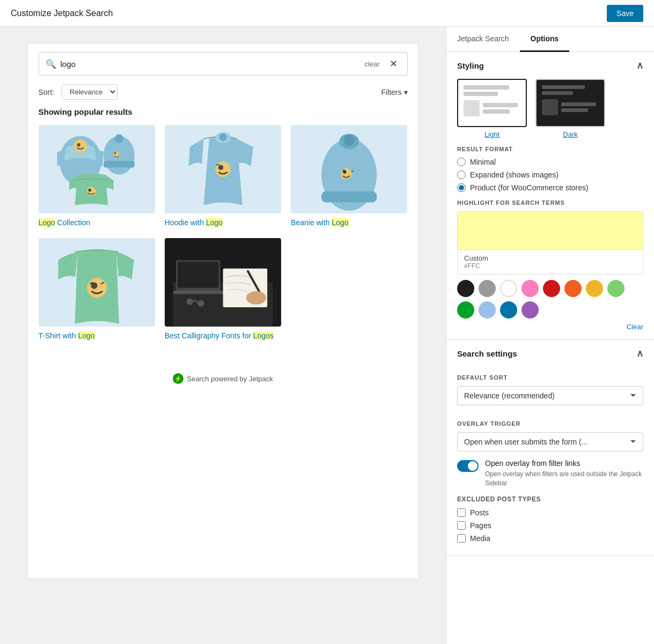  Describe the element at coordinates (97, 177) in the screenshot. I see `result-card-1: Logo Collection` at that location.